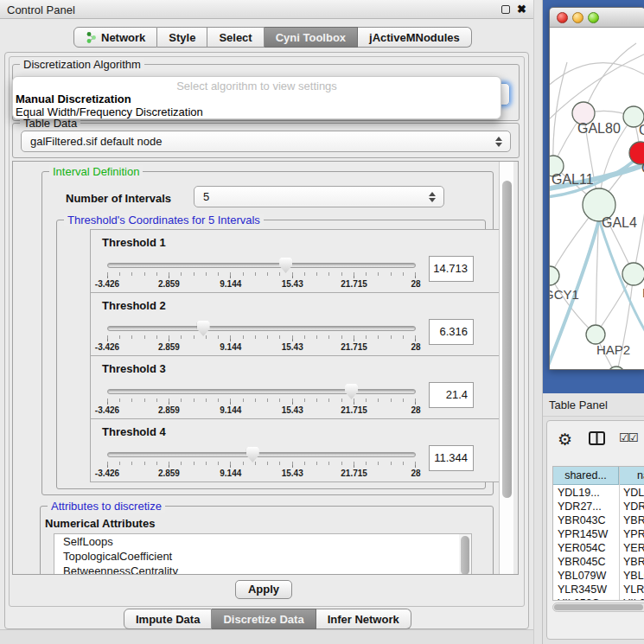 This screenshot has width=644, height=644. Describe the element at coordinates (582, 562) in the screenshot. I see `cell-shared-name: YBR045C` at that location.